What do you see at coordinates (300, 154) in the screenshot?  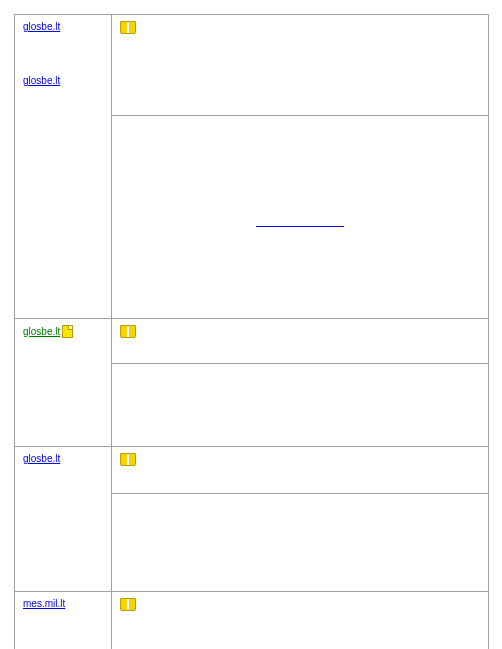 I see `entry-body: saw blades that consist of a steel base …` at bounding box center [300, 154].